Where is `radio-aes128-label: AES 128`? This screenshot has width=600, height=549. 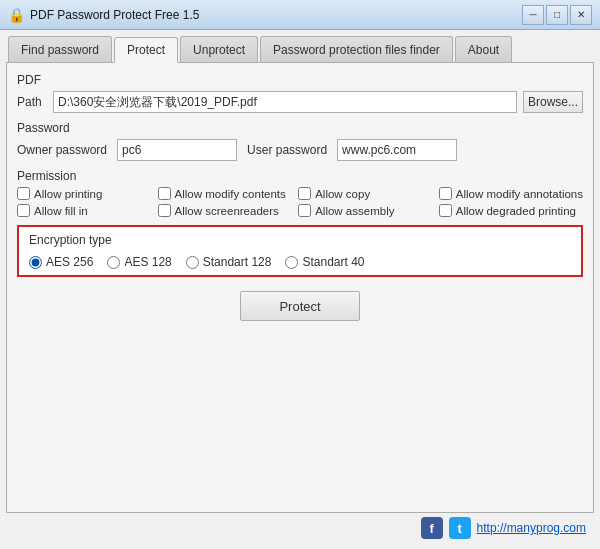
radio-aes128-label: AES 128 is located at coordinates (148, 262).